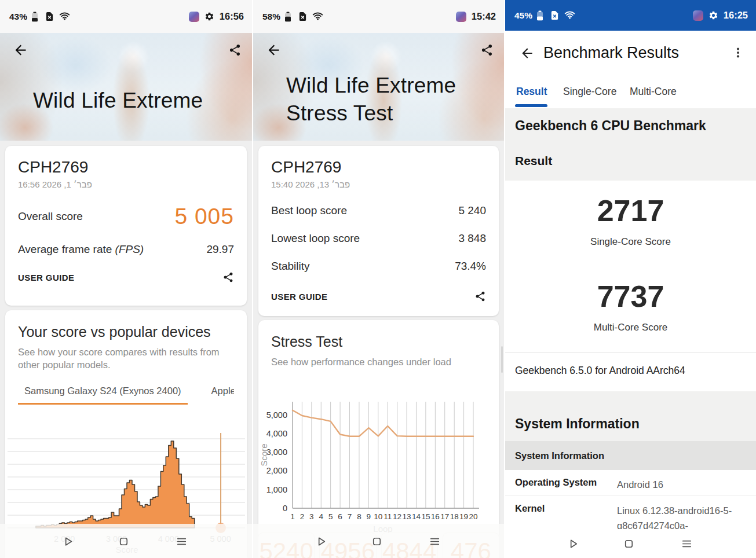 The image size is (756, 558). Describe the element at coordinates (381, 458) in the screenshot. I see `stress-test-chart: 01,0002,0003,0004,0005,00012345678910111…` at that location.